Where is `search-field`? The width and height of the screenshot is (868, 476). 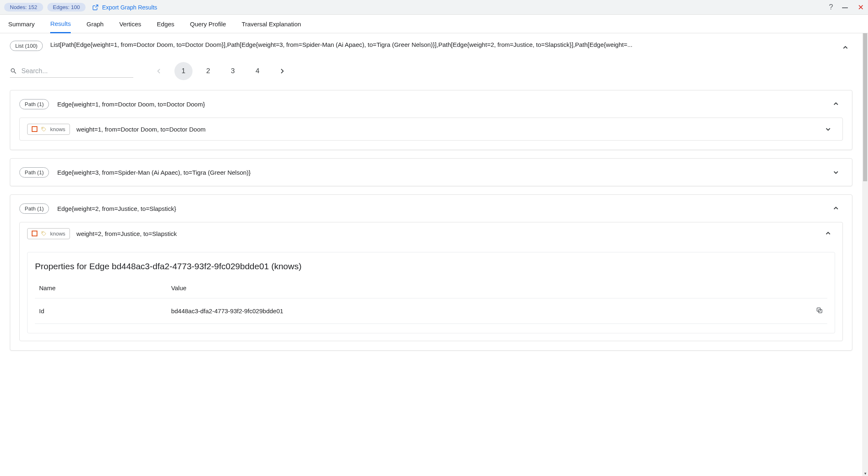
search-field is located at coordinates (72, 72).